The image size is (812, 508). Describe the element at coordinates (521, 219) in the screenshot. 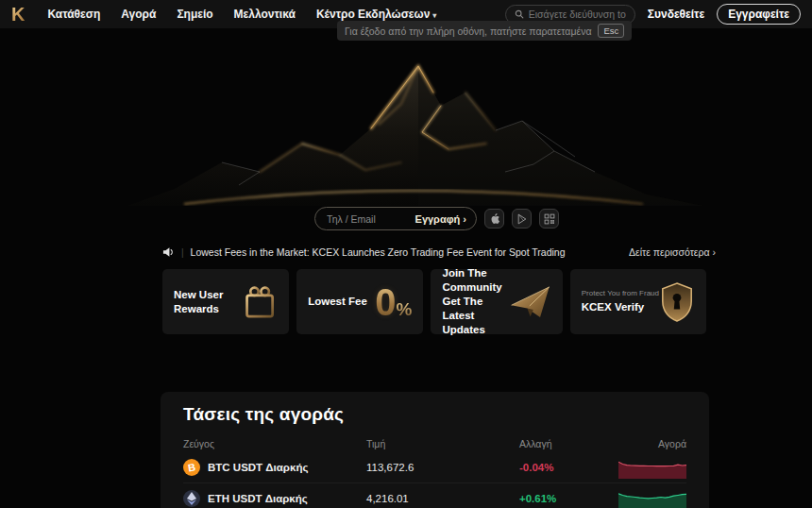

I see `google-play-button` at that location.